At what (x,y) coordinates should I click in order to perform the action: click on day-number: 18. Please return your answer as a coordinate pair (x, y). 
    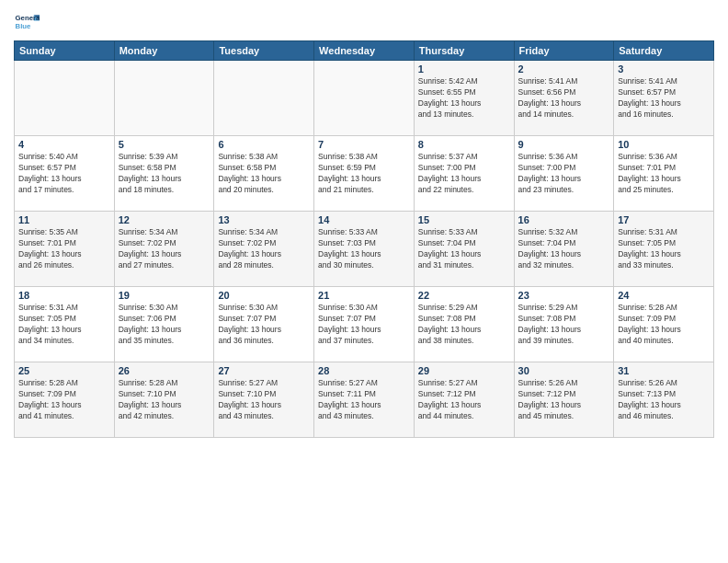
    Looking at the image, I should click on (64, 295).